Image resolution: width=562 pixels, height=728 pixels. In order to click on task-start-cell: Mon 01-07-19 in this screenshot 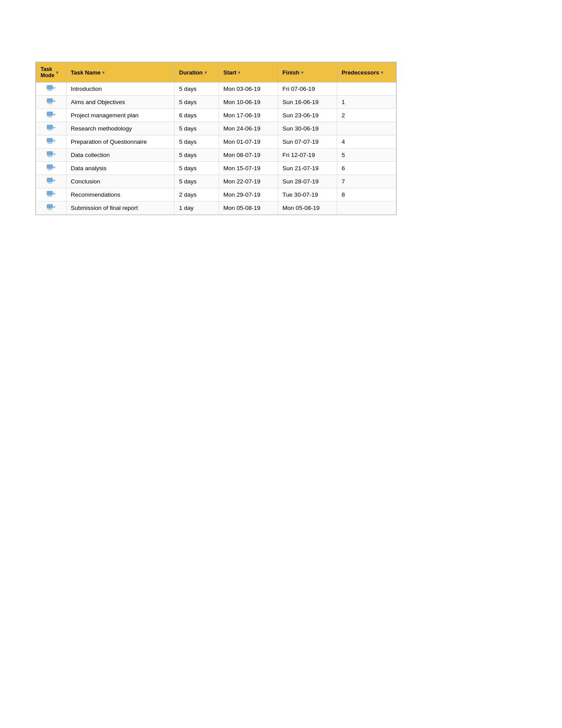, I will do `click(248, 142)`.